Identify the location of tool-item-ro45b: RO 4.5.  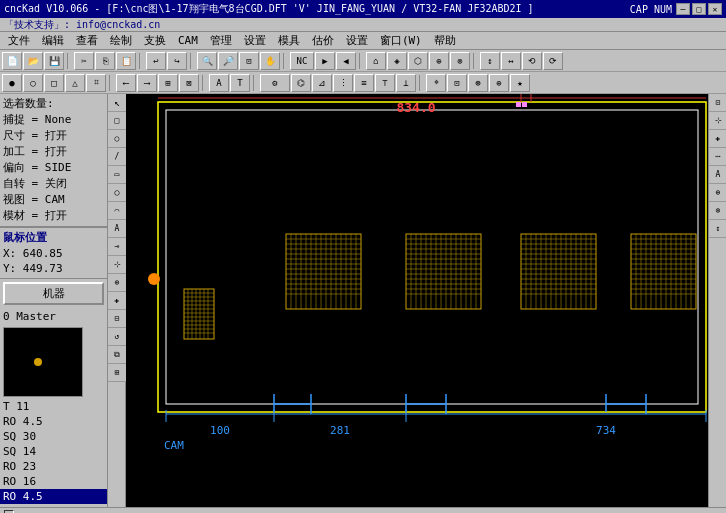
(54, 496).